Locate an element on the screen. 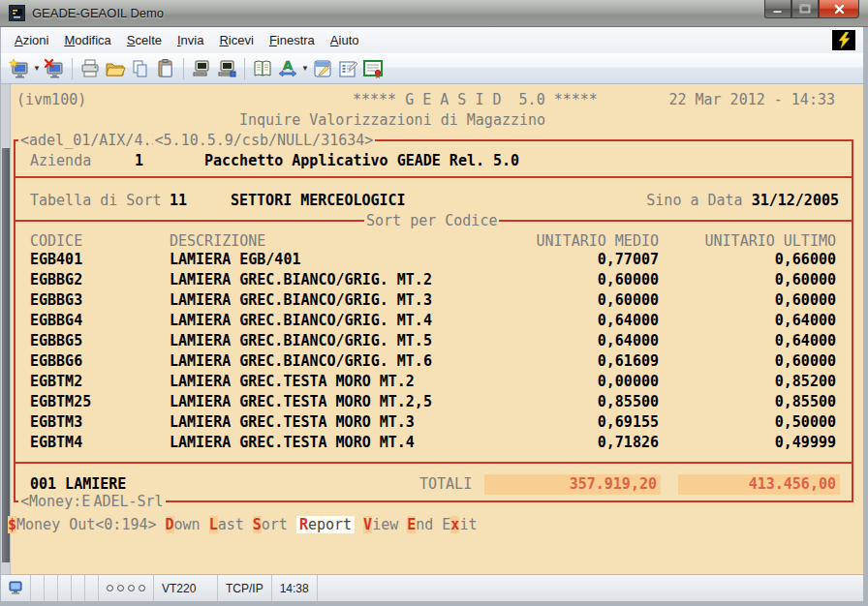 Image resolution: width=868 pixels, height=606 pixels. status-protocol: TCP/IP is located at coordinates (245, 589).